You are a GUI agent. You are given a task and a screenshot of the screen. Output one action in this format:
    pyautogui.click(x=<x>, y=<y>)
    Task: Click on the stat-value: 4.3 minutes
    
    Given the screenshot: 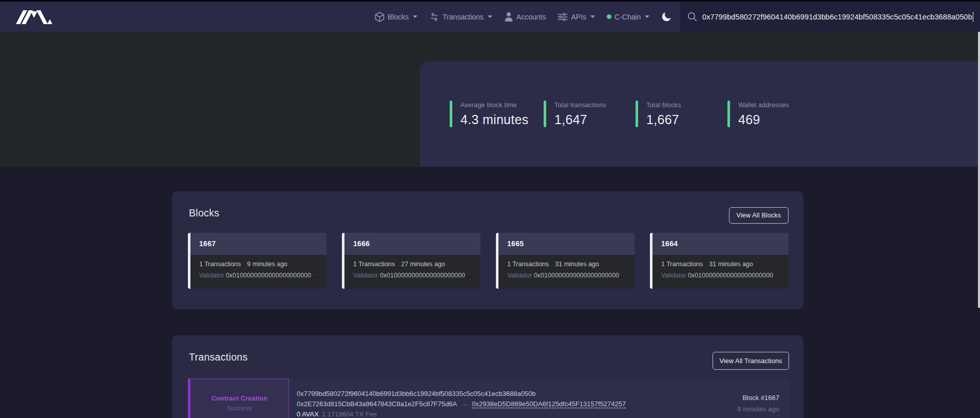 What is the action you would take?
    pyautogui.click(x=495, y=120)
    